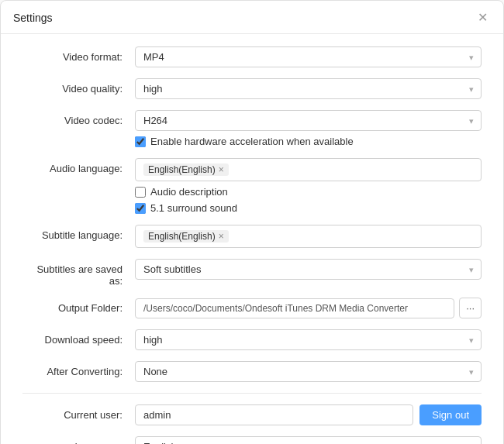  I want to click on download-speed-row: Download speed: high medium low ▾, so click(252, 339).